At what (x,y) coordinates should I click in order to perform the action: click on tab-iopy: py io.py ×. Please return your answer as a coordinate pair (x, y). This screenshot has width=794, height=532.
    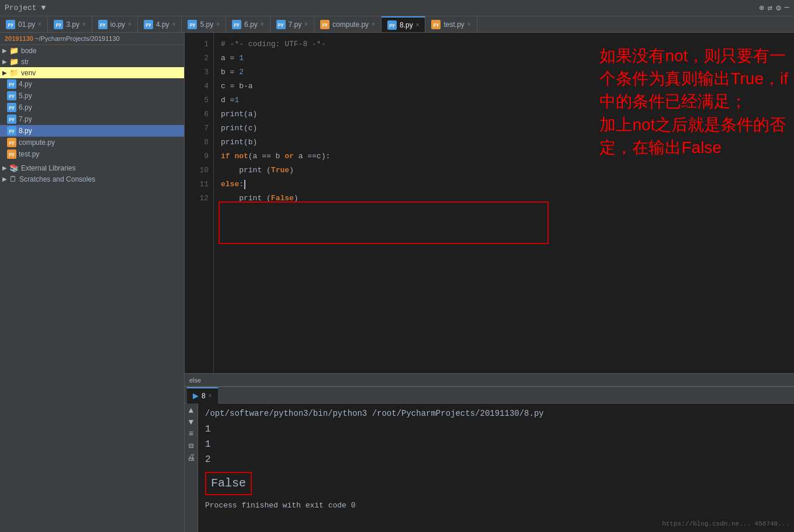
    Looking at the image, I should click on (115, 25).